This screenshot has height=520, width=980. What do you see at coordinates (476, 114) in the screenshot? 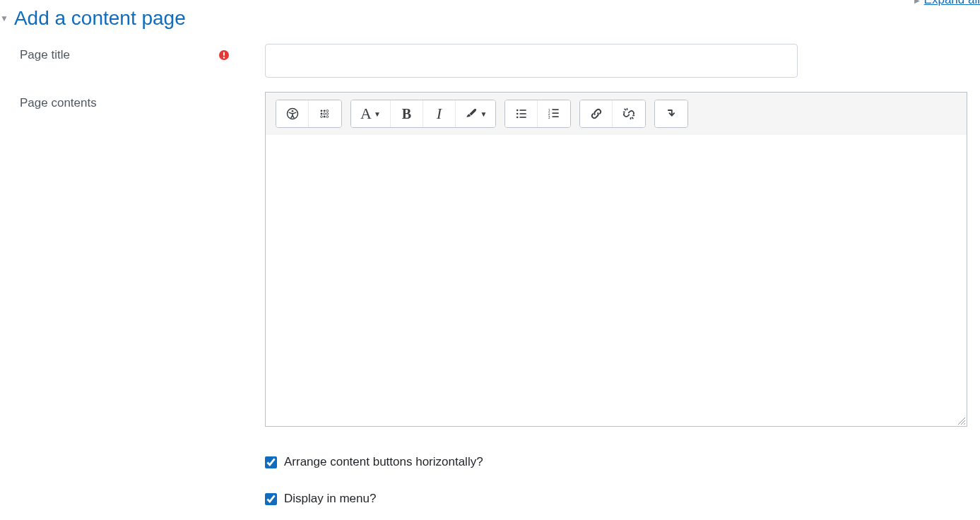
I see `formatting-dropdown-button: ▼` at bounding box center [476, 114].